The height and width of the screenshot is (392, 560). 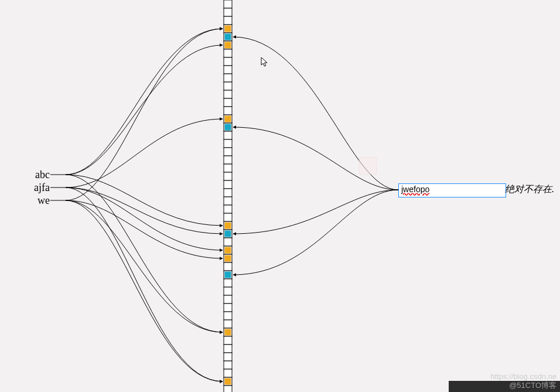 What do you see at coordinates (36, 188) in the screenshot?
I see `input-label-1: ajfa` at bounding box center [36, 188].